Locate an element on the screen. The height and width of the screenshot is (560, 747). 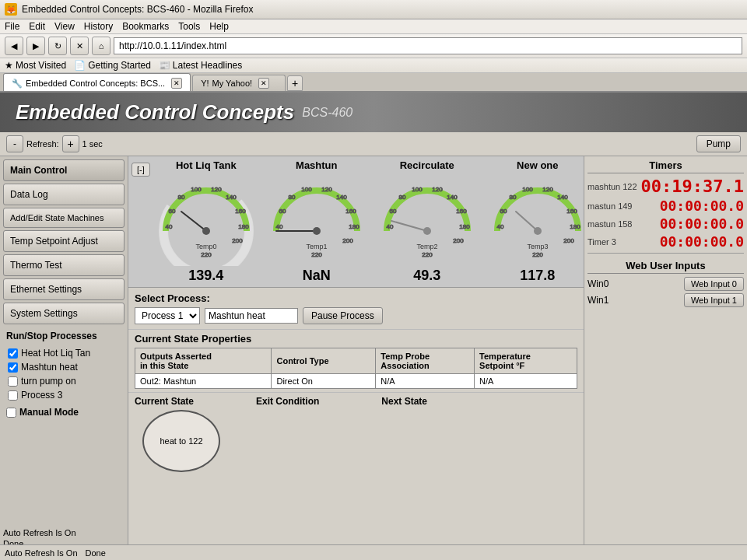
app-subtitle: BCS-460 is located at coordinates (327, 113).